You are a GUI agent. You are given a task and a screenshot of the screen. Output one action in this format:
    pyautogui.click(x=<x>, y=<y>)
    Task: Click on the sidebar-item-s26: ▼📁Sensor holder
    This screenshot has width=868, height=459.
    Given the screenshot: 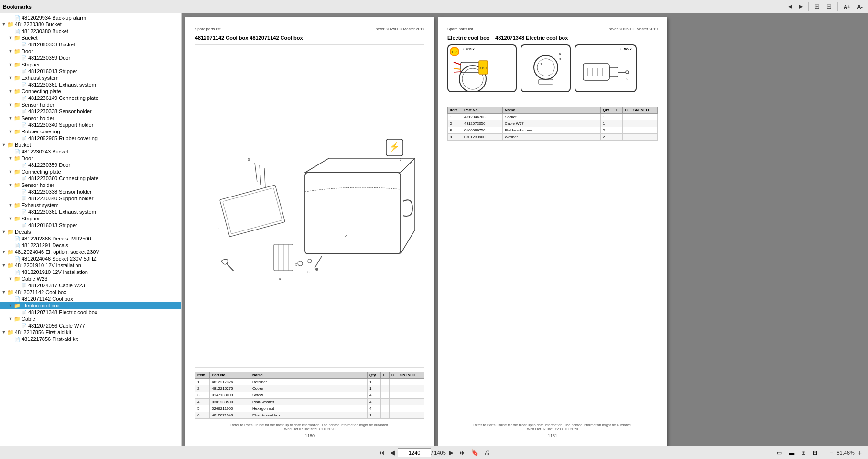 What is the action you would take?
    pyautogui.click(x=91, y=185)
    